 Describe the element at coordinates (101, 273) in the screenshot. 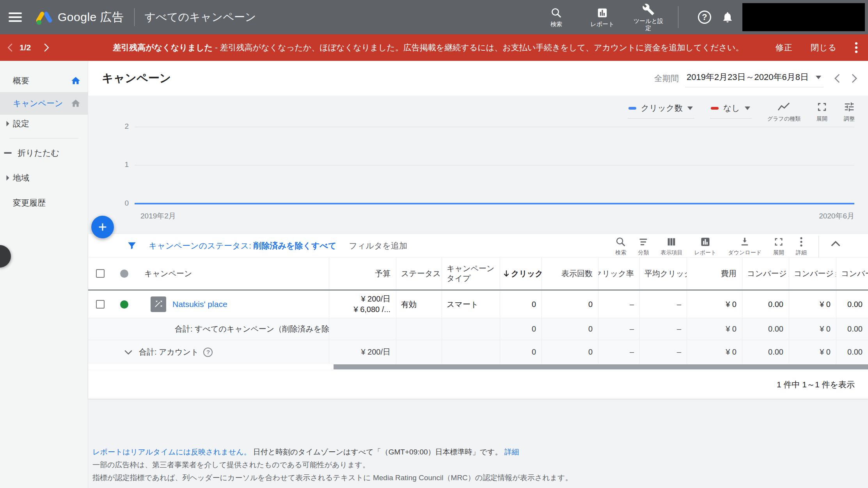

I see `header-select-all` at that location.